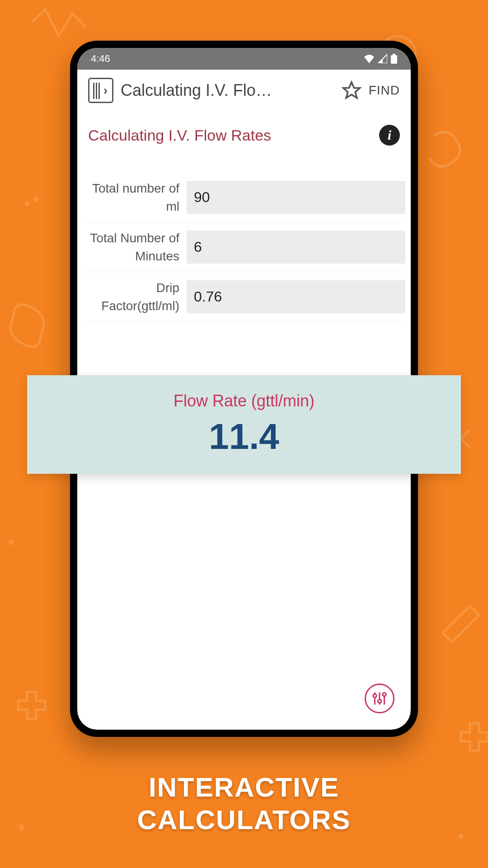 This screenshot has width=488, height=868. I want to click on favorite-star-icon, so click(352, 90).